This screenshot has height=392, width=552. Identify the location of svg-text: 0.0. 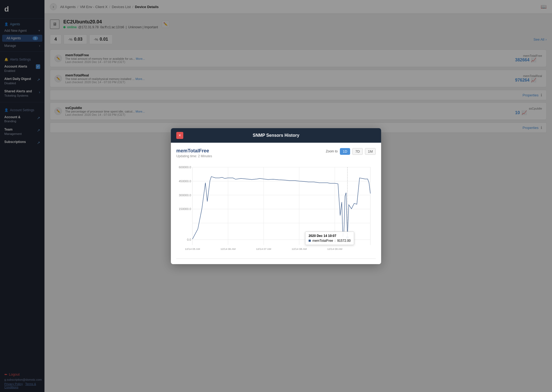
(189, 240).